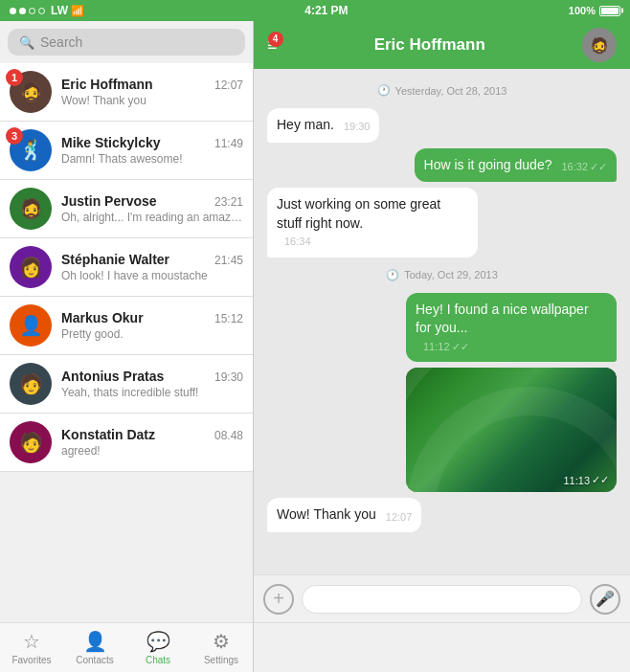  Describe the element at coordinates (600, 481) in the screenshot. I see `image-check-marks: ✓✓` at that location.